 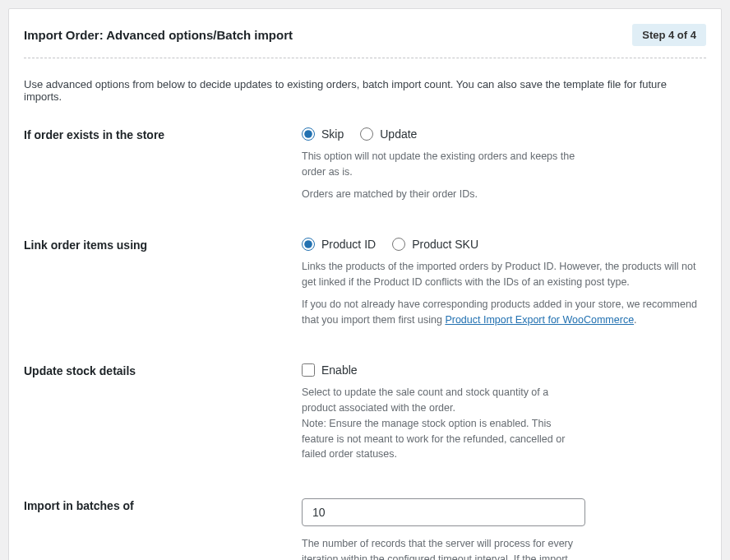 What do you see at coordinates (365, 93) in the screenshot?
I see `intro-text: Use advanced options from below to decid…` at bounding box center [365, 93].